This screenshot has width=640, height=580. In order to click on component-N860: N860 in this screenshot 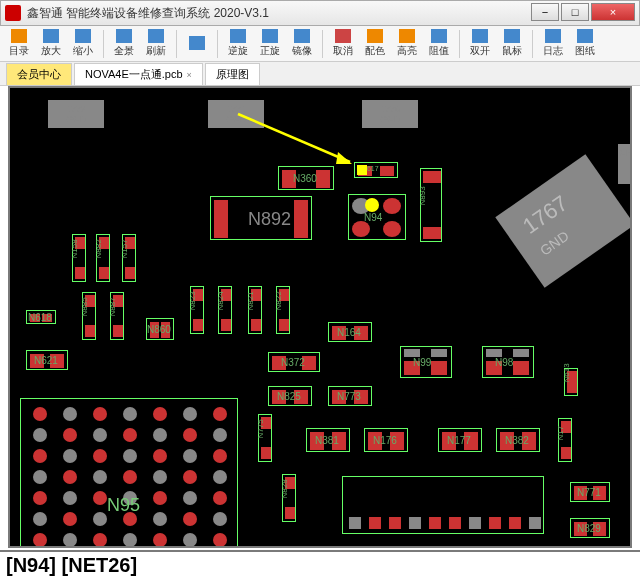, I will do `click(160, 329)`.